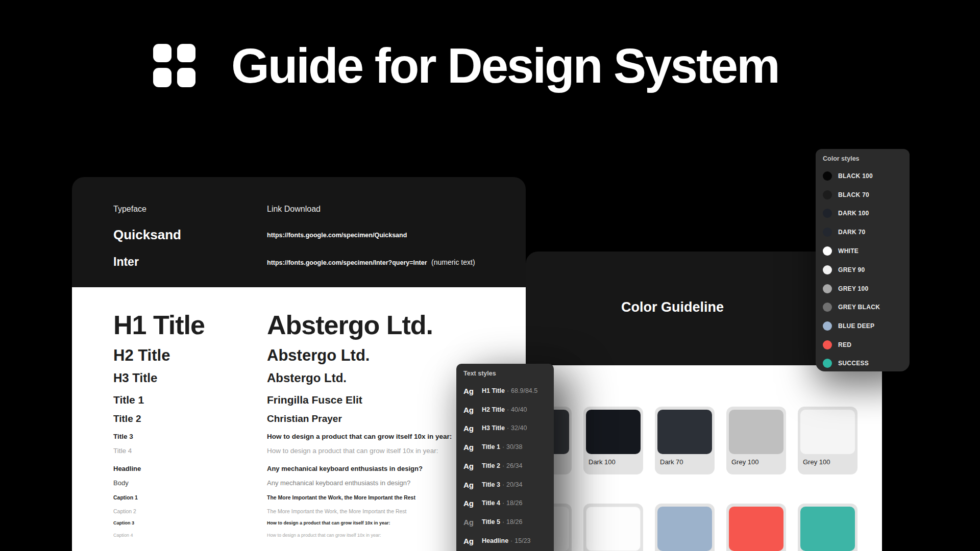  I want to click on text-style-row-h3: AgH3 Title·32/40, so click(507, 428).